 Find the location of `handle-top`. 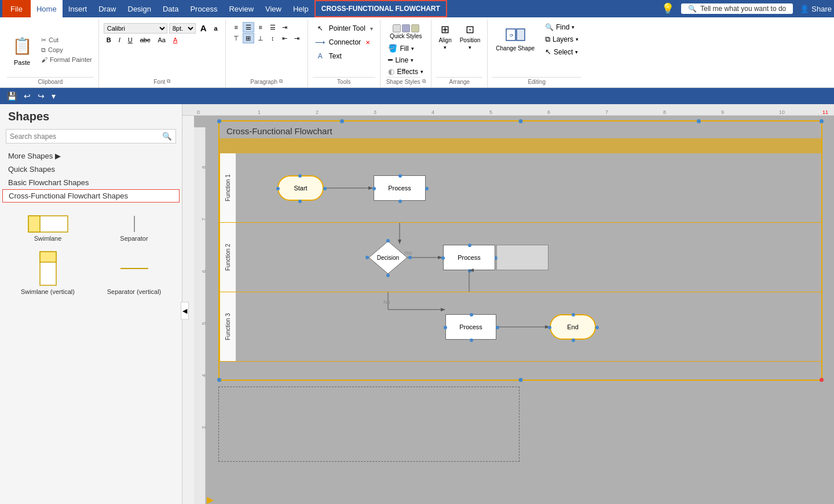

handle-top is located at coordinates (520, 122).